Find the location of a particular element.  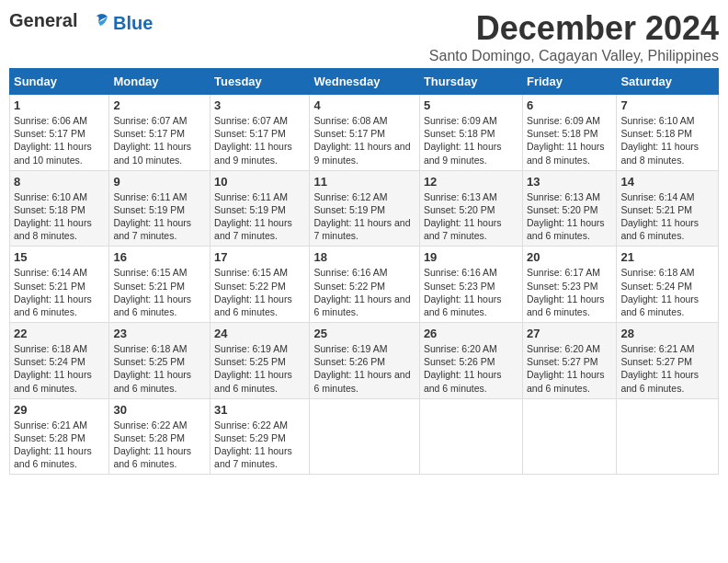

day-number: 1 is located at coordinates (59, 105).